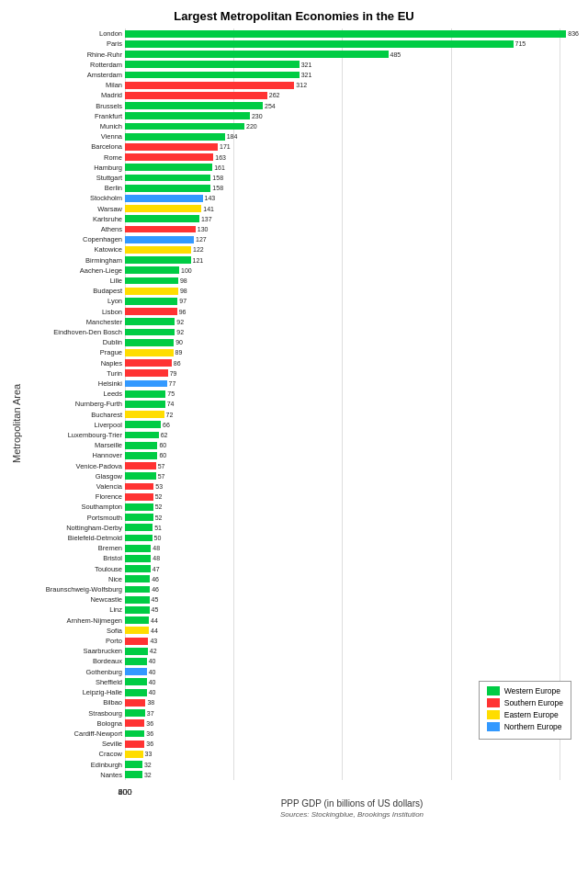  What do you see at coordinates (301, 364) in the screenshot?
I see `table-row: Naples86` at bounding box center [301, 364].